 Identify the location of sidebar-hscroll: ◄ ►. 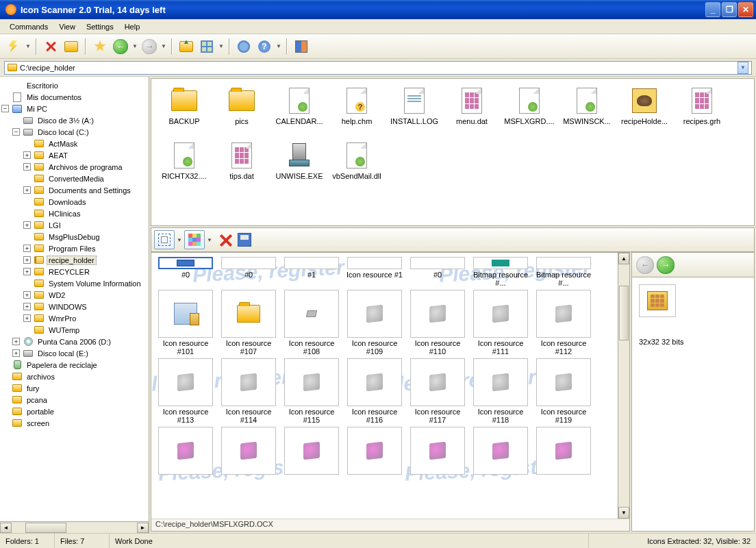
(74, 527).